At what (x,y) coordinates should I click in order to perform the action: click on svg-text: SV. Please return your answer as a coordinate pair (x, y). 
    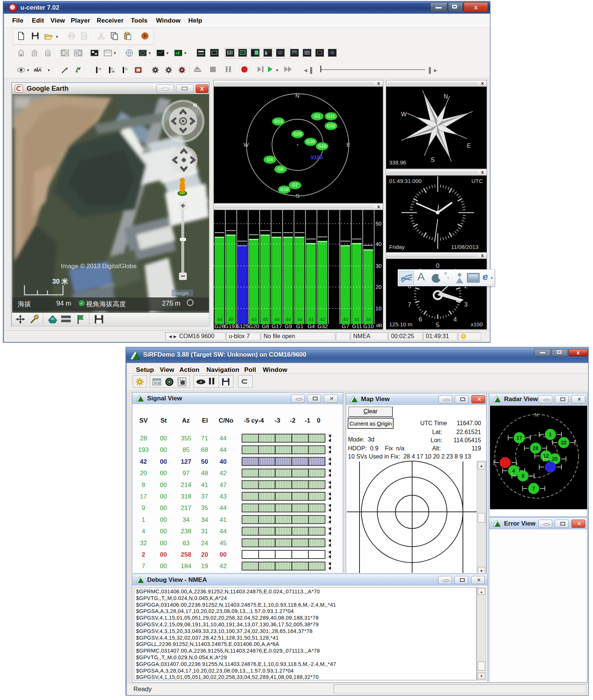
    Looking at the image, I should click on (144, 421).